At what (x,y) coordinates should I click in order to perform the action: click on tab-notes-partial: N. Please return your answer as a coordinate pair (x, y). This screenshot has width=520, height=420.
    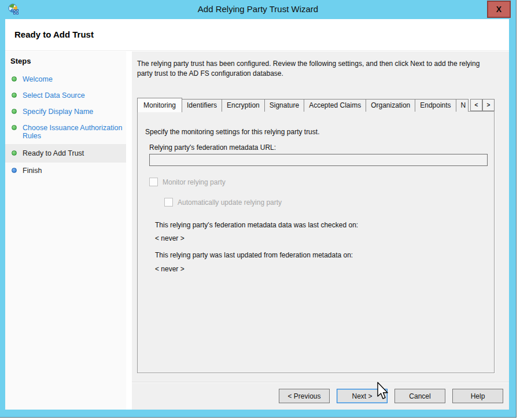
    Looking at the image, I should click on (462, 105).